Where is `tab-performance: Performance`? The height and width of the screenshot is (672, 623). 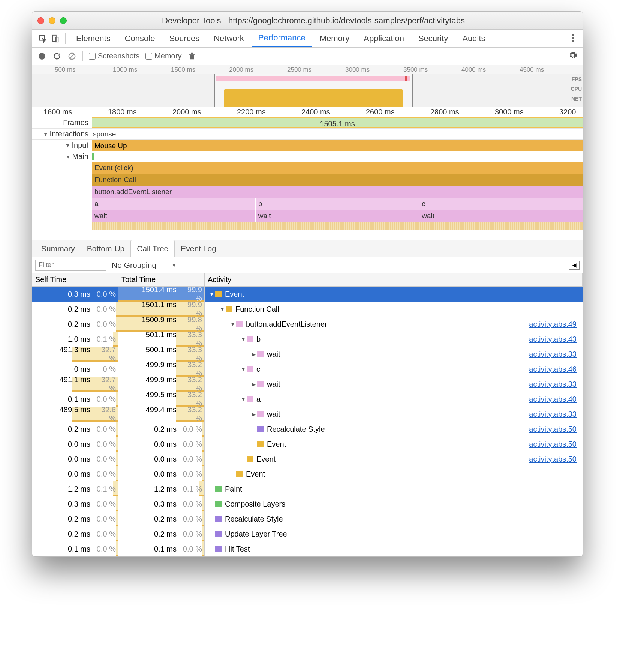 tab-performance: Performance is located at coordinates (282, 38).